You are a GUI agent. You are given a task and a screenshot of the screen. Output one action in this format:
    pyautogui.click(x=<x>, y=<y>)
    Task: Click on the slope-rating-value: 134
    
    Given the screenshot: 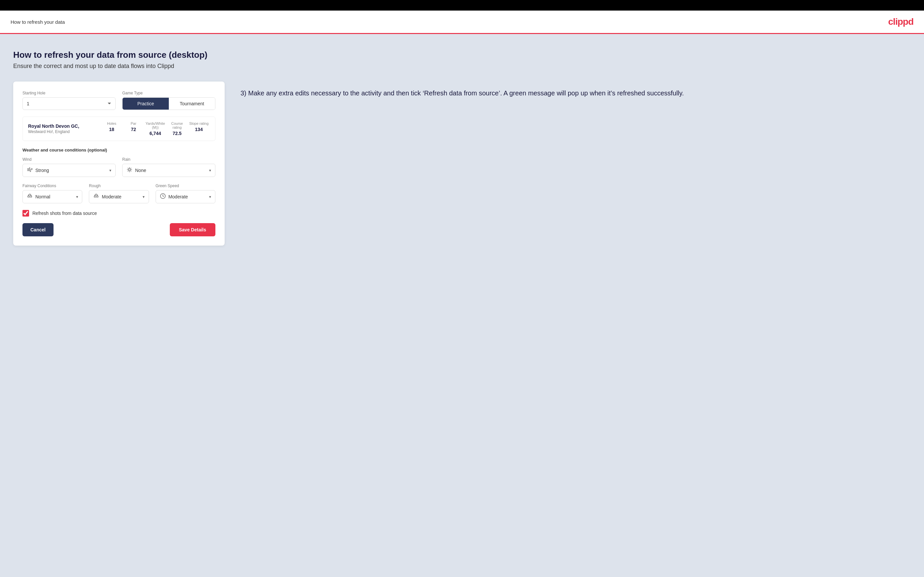 What is the action you would take?
    pyautogui.click(x=199, y=129)
    